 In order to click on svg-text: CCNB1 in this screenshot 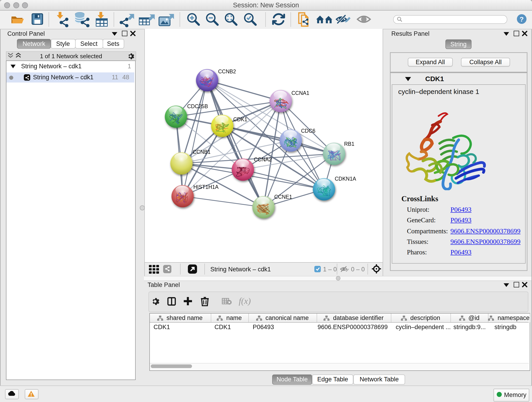, I will do `click(202, 152)`.